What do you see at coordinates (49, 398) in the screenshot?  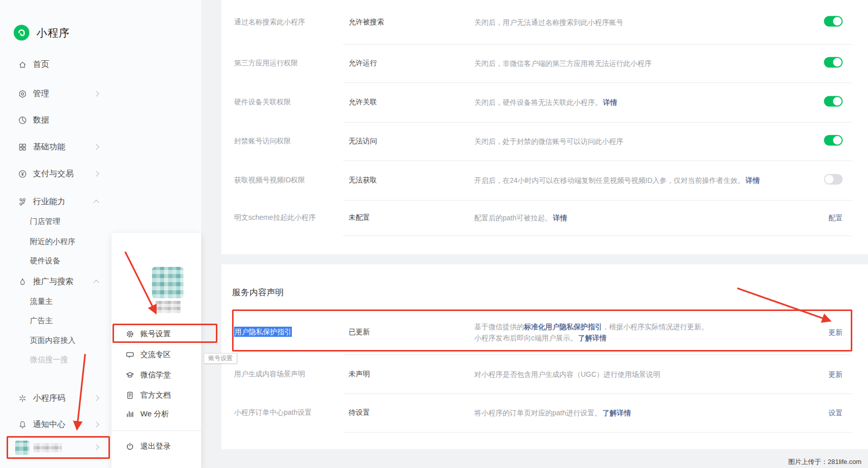 I see `sidebar-item-label: 小程序码` at bounding box center [49, 398].